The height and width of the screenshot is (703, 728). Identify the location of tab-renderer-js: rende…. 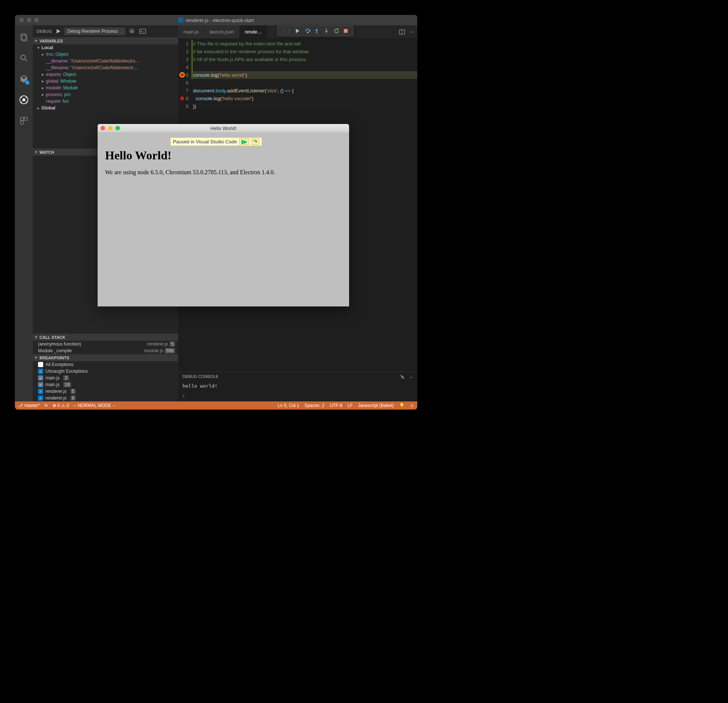
(253, 32).